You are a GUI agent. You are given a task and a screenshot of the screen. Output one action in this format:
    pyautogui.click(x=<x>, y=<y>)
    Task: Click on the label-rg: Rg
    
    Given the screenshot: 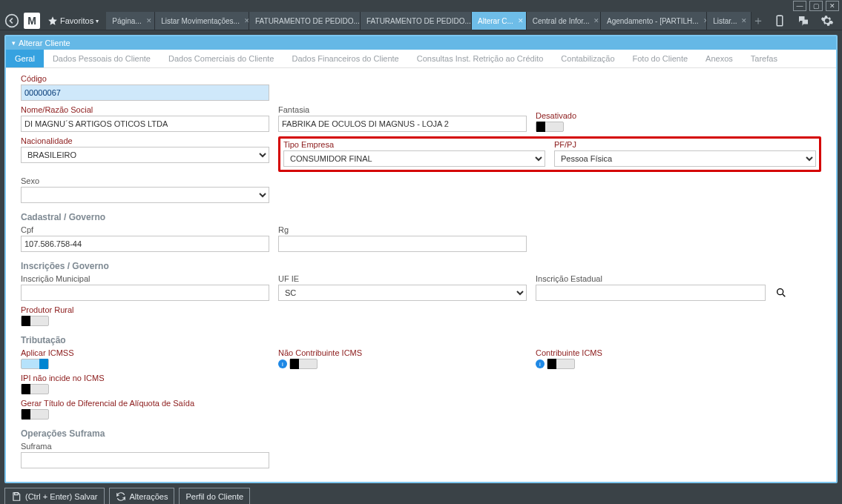 What is the action you would take?
    pyautogui.click(x=402, y=230)
    